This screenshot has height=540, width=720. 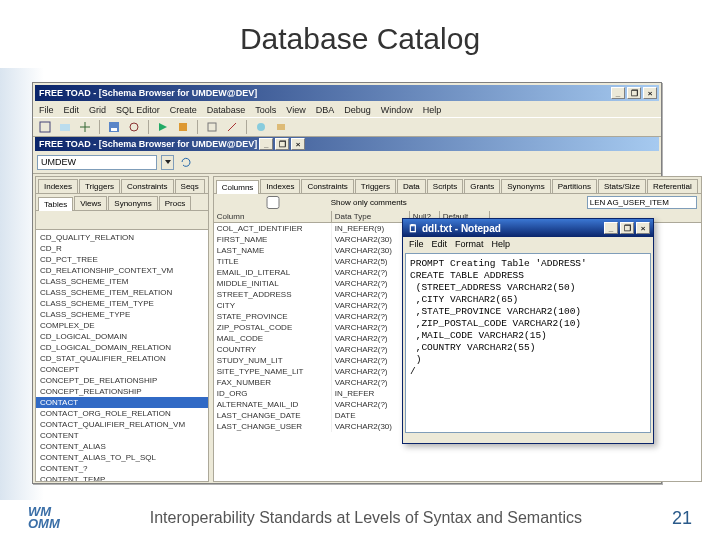 I want to click on list-item: CLASS_SCHEME_ITEM_RELATION, so click(x=122, y=292).